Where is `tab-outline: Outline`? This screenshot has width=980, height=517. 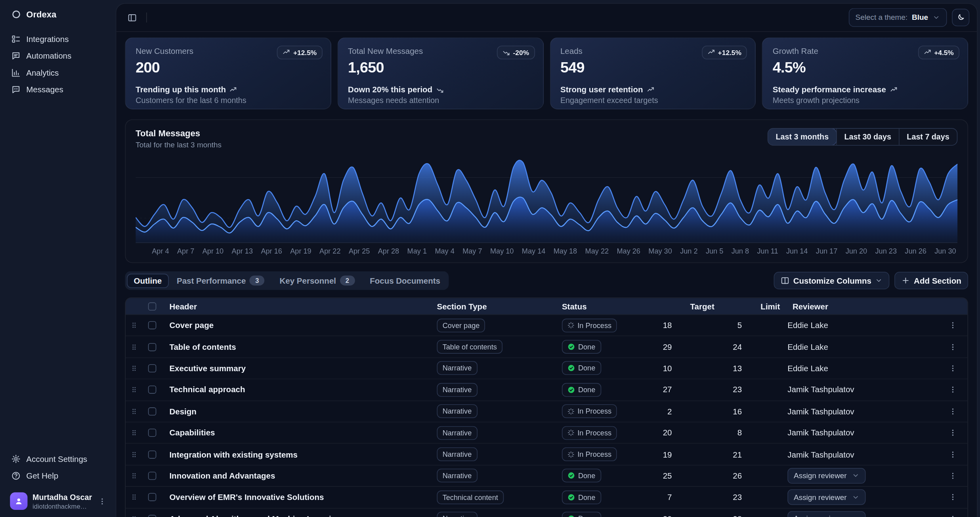 tab-outline: Outline is located at coordinates (147, 280).